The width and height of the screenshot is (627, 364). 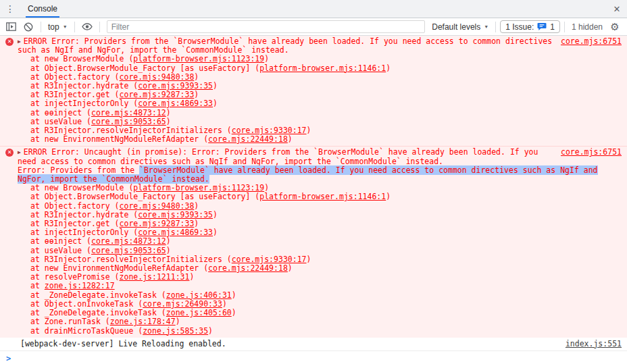 I want to click on live-expression-button, so click(x=87, y=27).